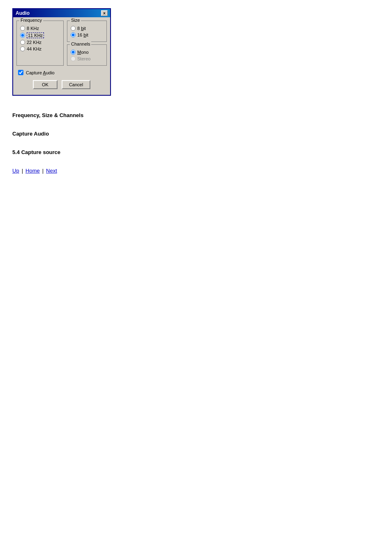 The height and width of the screenshot is (555, 392). Describe the element at coordinates (87, 31) in the screenshot. I see `size-group: Size 8 bit 16 bit` at that location.